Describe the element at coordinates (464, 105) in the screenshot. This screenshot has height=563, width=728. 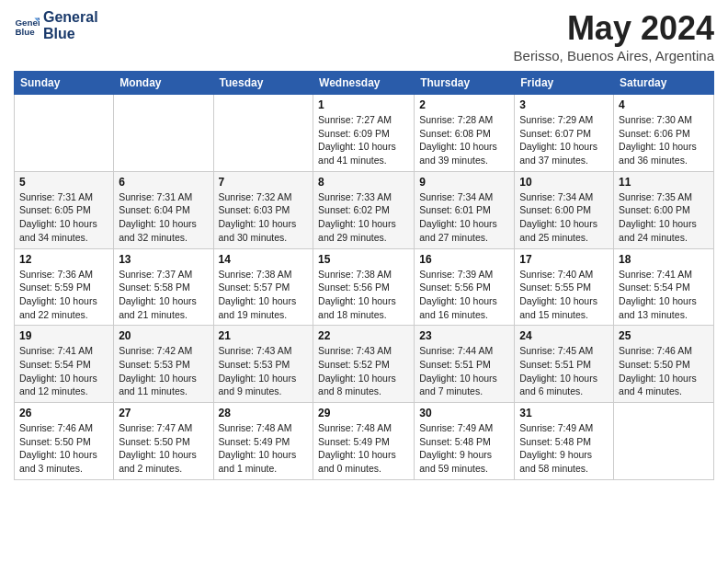
I see `day-number: 2` at that location.